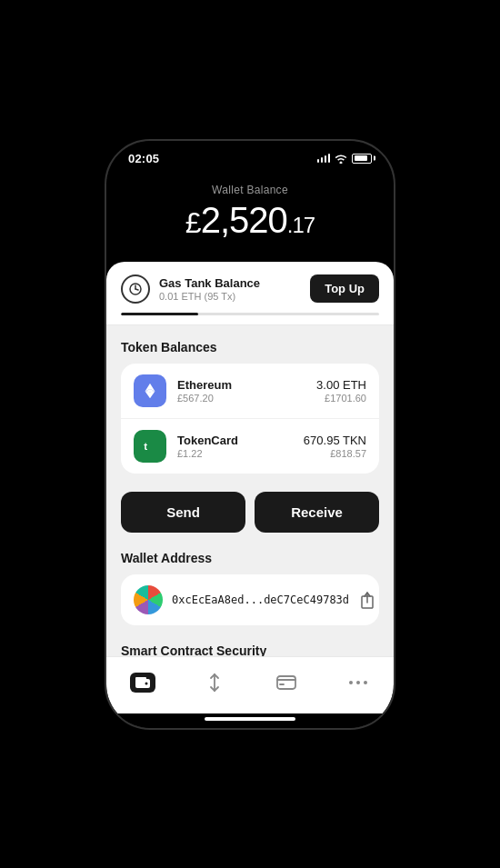 Image resolution: width=500 pixels, height=868 pixels. What do you see at coordinates (358, 683) in the screenshot?
I see `nav-item-more` at bounding box center [358, 683].